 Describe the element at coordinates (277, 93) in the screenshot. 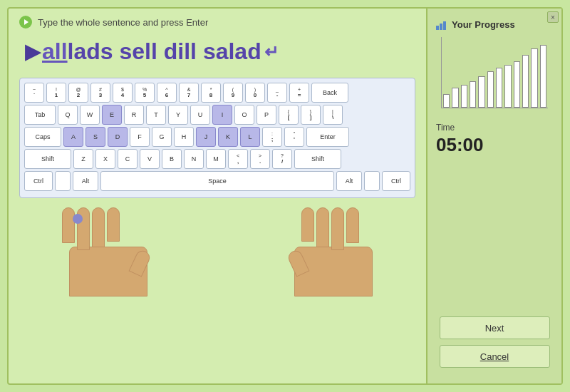

I see `key-minus: _-` at that location.